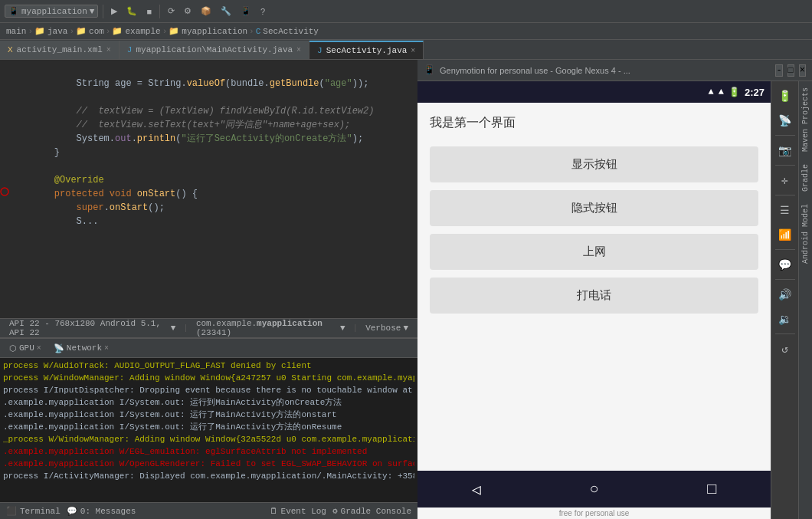  What do you see at coordinates (16, 31) in the screenshot?
I see `breadcrumb-main-label: main` at bounding box center [16, 31].